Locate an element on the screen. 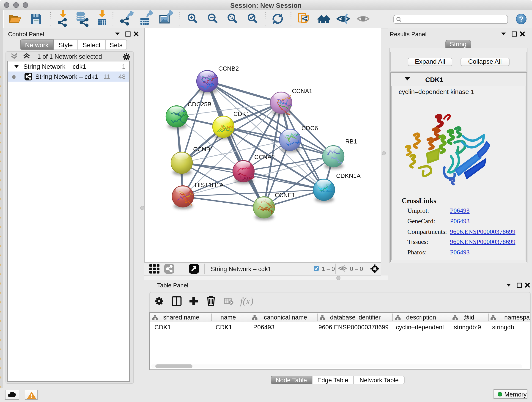  svg-text: namespace is located at coordinates (517, 317).